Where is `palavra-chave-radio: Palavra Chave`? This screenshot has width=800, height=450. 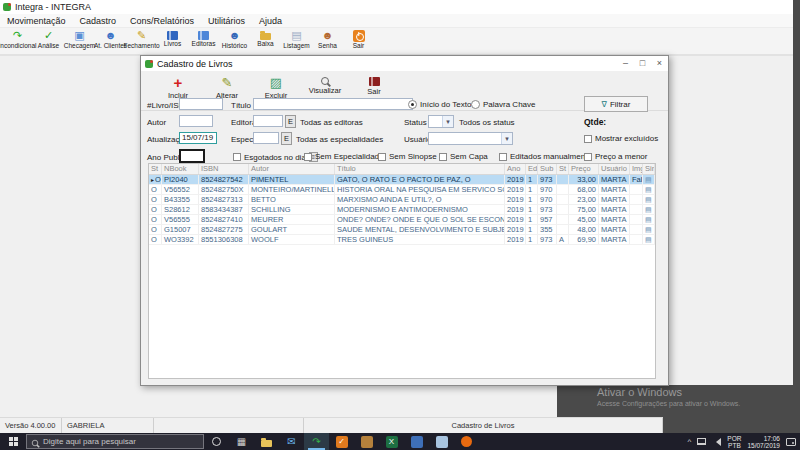 palavra-chave-radio: Palavra Chave is located at coordinates (503, 104).